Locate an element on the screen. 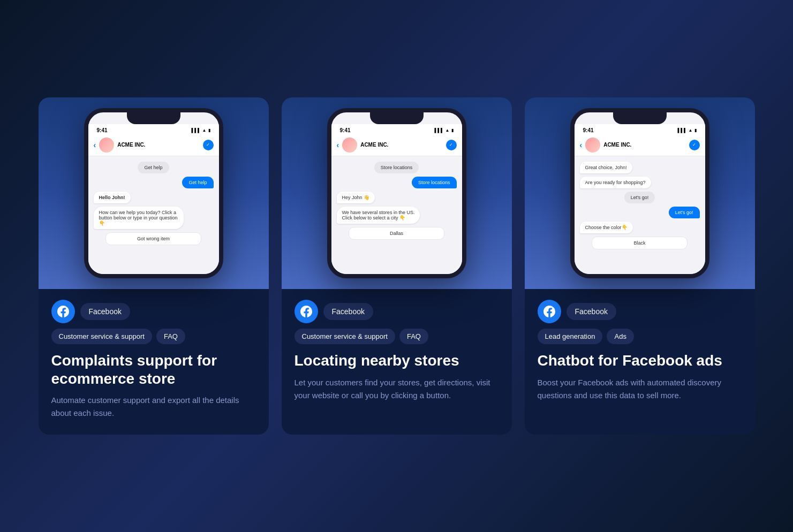  card-description: Boost your Facebook ads with automated d… is located at coordinates (640, 389).